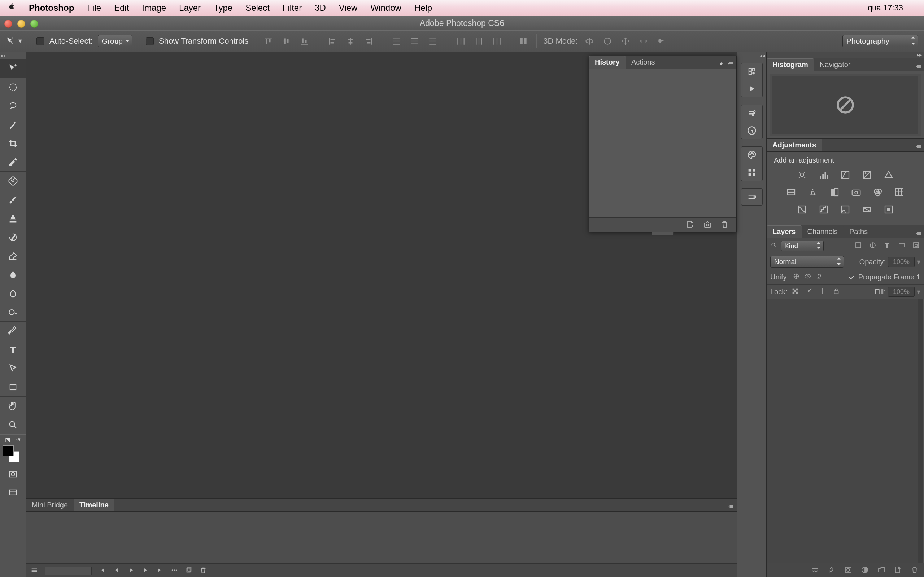 The height and width of the screenshot is (577, 924). What do you see at coordinates (824, 210) in the screenshot?
I see `posterize-icon` at bounding box center [824, 210].